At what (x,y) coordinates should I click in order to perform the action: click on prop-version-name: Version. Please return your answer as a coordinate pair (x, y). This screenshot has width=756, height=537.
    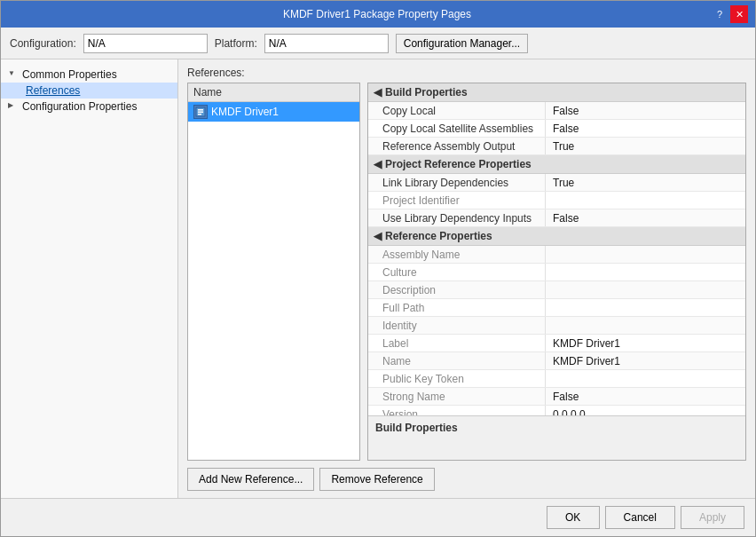
    Looking at the image, I should click on (457, 410).